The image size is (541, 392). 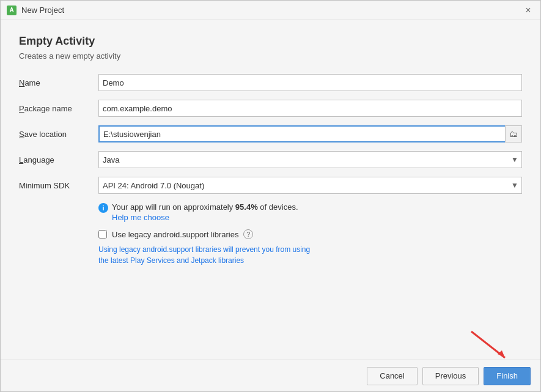 What do you see at coordinates (392, 376) in the screenshot?
I see `cancel-button: Cancel` at bounding box center [392, 376].